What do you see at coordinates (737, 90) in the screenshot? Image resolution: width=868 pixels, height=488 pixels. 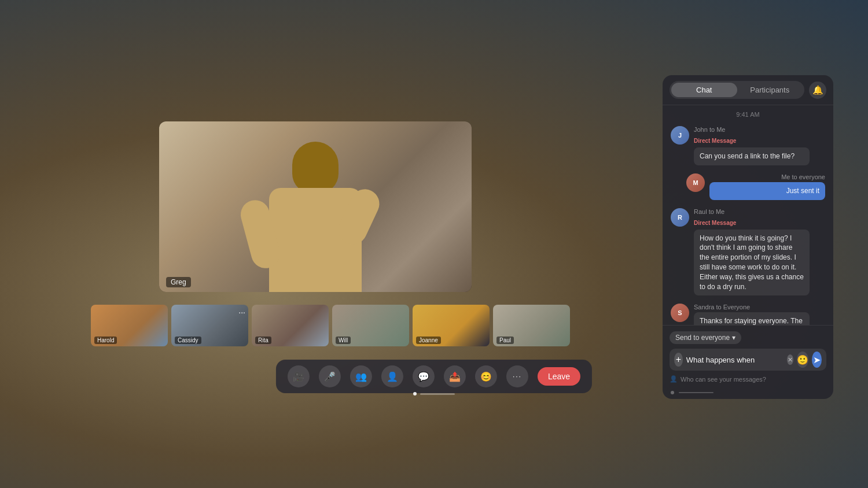 I see `tab-group: Chat Participants` at bounding box center [737, 90].